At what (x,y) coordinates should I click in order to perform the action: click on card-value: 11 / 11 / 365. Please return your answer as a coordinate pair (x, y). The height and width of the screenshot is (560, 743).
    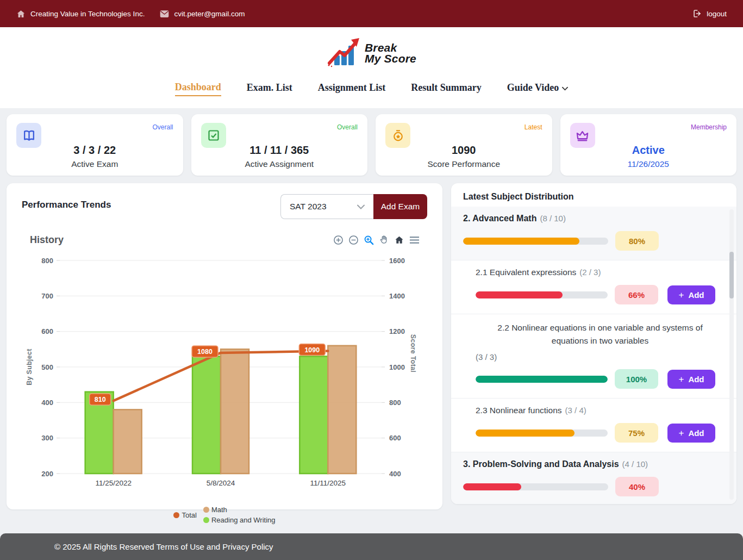
    Looking at the image, I should click on (279, 150).